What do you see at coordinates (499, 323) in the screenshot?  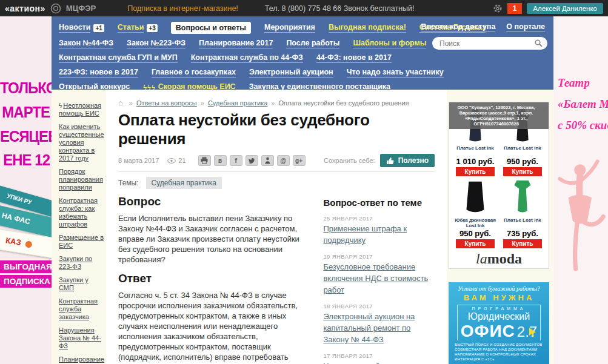 I see `legal-office-program-ad: Устали от бумажной работы? ВАМ НУЖНА ПРО…` at bounding box center [499, 323].